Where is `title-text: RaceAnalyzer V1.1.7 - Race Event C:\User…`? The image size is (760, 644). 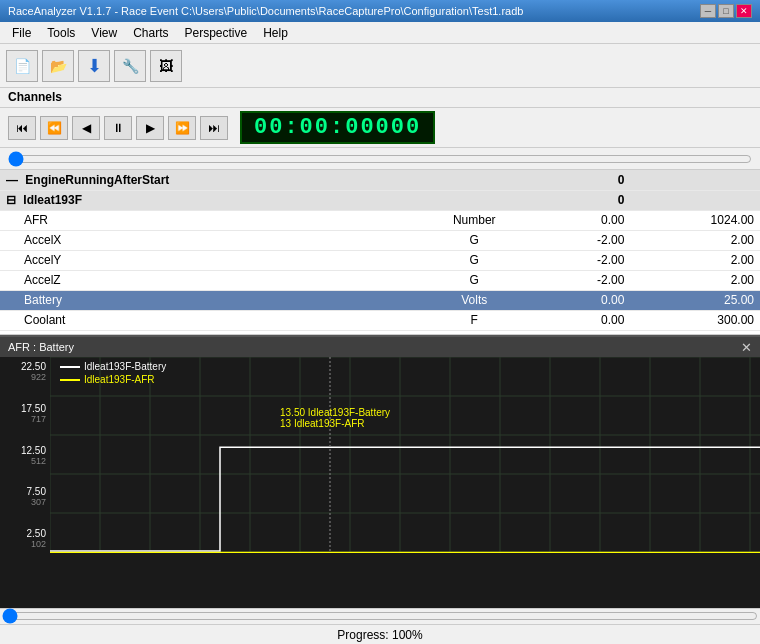 title-text: RaceAnalyzer V1.1.7 - Race Event C:\User… is located at coordinates (266, 11).